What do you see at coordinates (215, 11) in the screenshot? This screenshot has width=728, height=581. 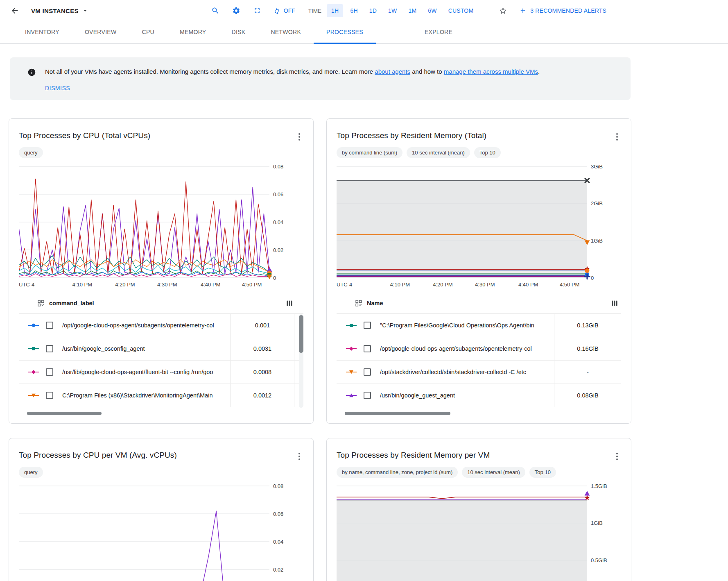 I see `search-icon` at bounding box center [215, 11].